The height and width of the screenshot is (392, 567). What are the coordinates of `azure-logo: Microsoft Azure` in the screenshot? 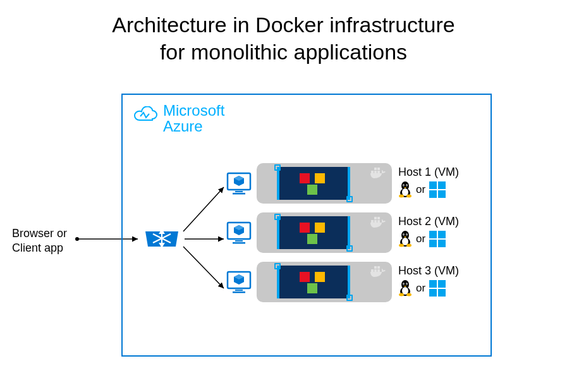 It's located at (180, 118).